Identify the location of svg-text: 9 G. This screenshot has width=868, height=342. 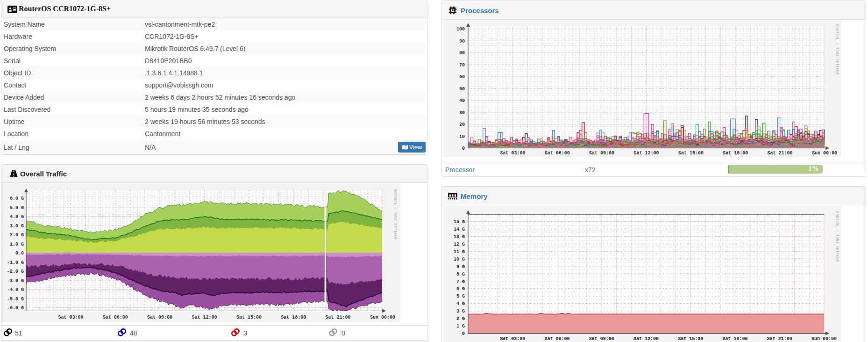
(461, 267).